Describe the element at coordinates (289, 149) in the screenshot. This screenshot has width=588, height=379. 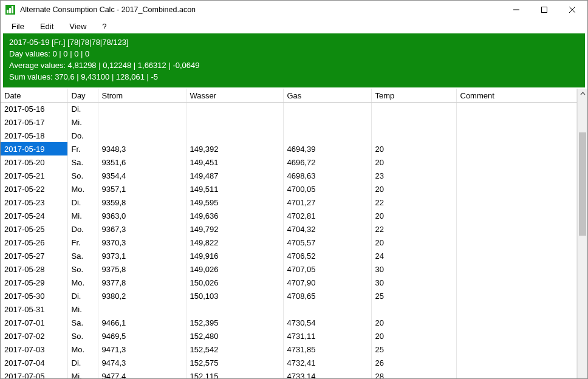
I see `table-row: 2017-05-19Fr.9348,3149,3924694,3920` at that location.